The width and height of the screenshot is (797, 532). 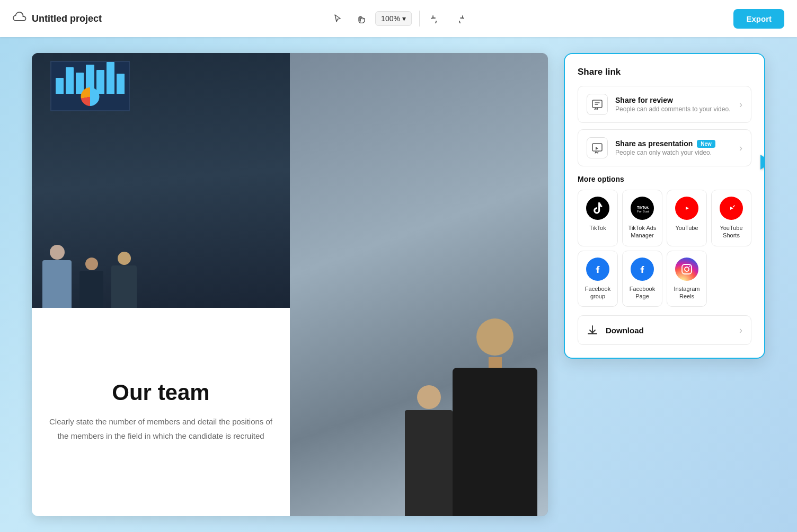 What do you see at coordinates (90, 96) in the screenshot?
I see `pie-chart` at bounding box center [90, 96].